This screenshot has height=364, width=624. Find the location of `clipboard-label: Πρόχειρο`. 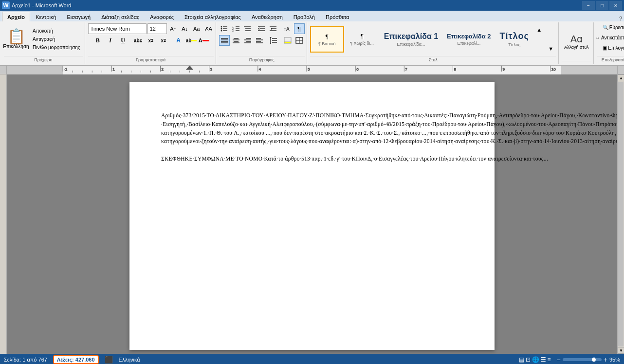

clipboard-label: Πρόχειρο is located at coordinates (43, 59).